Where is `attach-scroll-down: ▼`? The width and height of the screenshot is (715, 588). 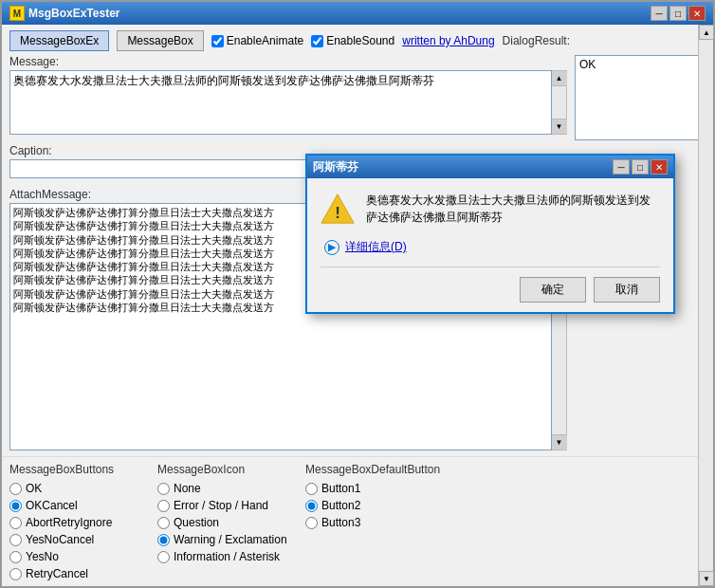 attach-scroll-down: ▼ is located at coordinates (559, 442).